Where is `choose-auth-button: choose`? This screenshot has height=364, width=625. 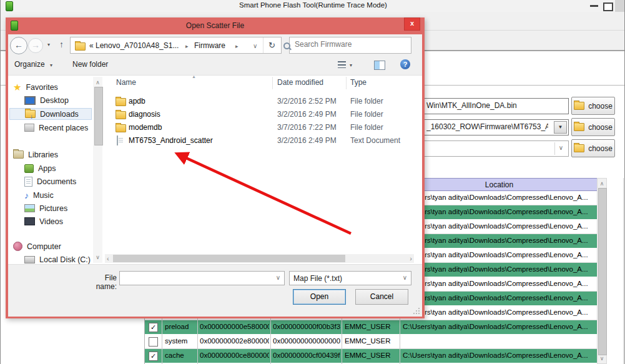 choose-auth-button: choose is located at coordinates (593, 149).